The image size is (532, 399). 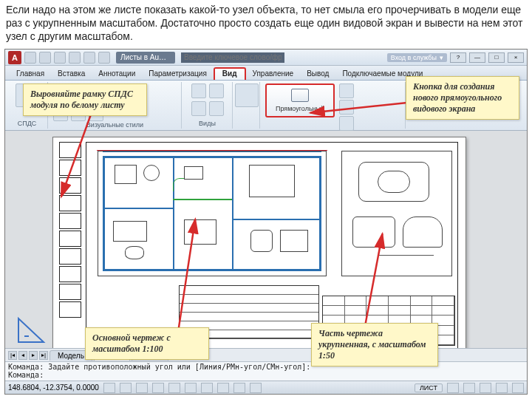 What do you see at coordinates (247, 105) in the screenshot?
I see `panel-cube` at bounding box center [247, 105].